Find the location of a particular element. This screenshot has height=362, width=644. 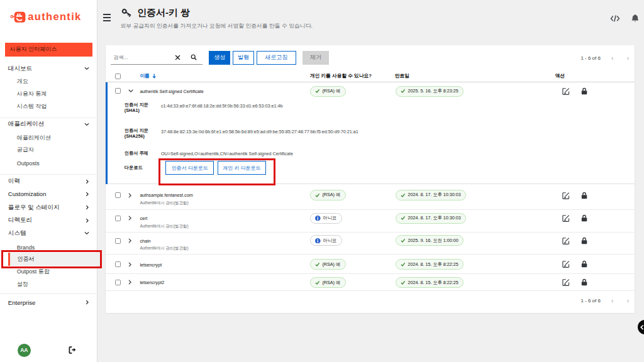

sidebar-item-events: 이력 is located at coordinates (49, 181).